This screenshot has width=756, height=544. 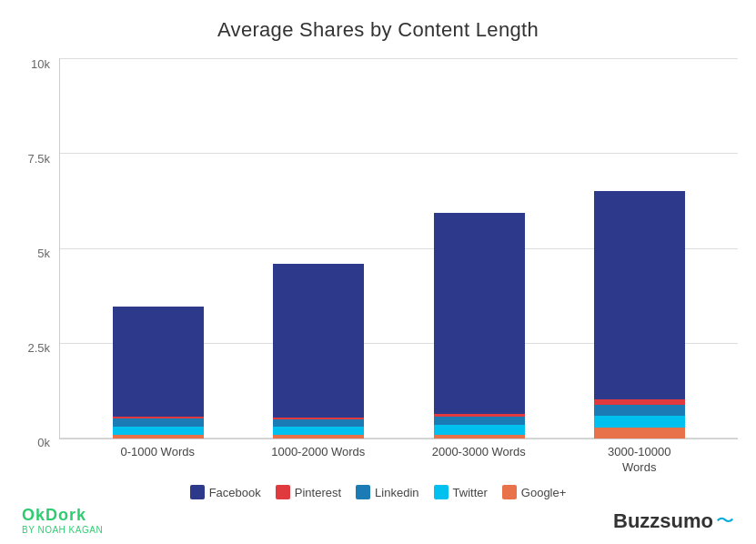 What do you see at coordinates (398, 458) in the screenshot?
I see `x-labels: 0-1000 Words1000-2000 Words2000-3000 Wor…` at bounding box center [398, 458].